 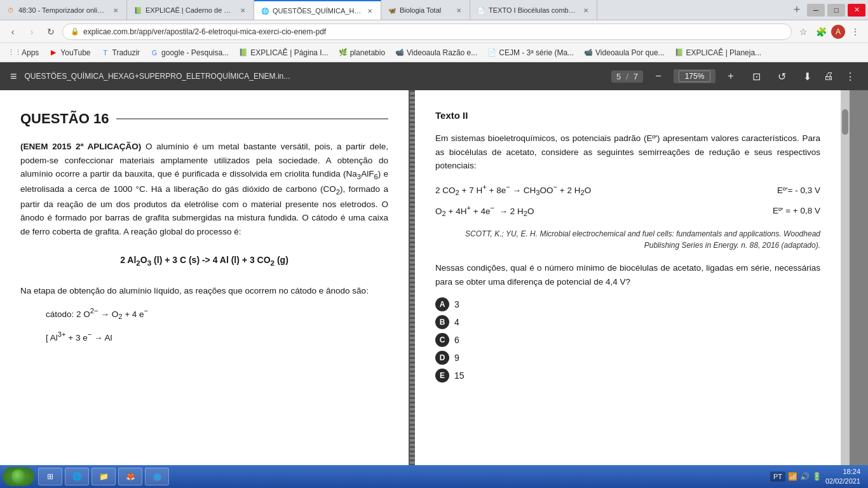 I want to click on reload-button: ↻, so click(x=51, y=32).